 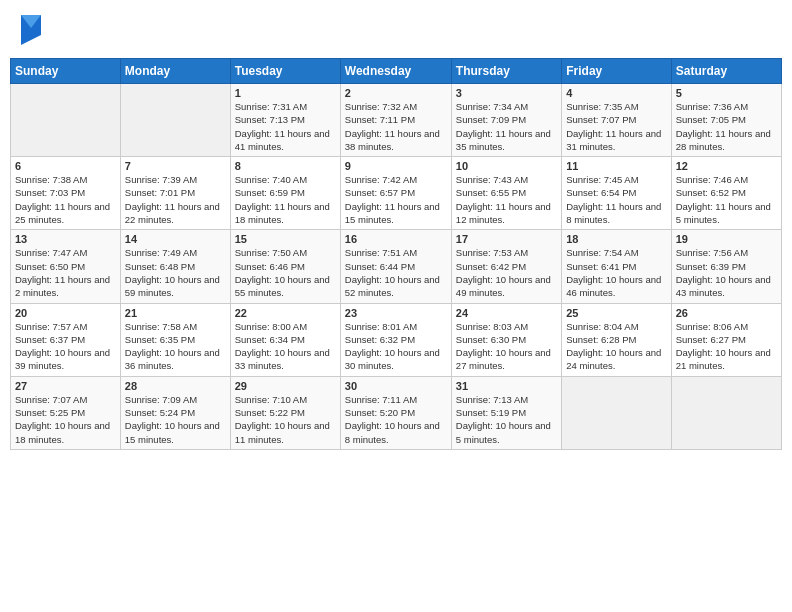 What do you see at coordinates (726, 120) in the screenshot?
I see `calendar-cell: 5Sunrise: 7:36 AM Sunset: 7:05 PM Daylig…` at bounding box center [726, 120].